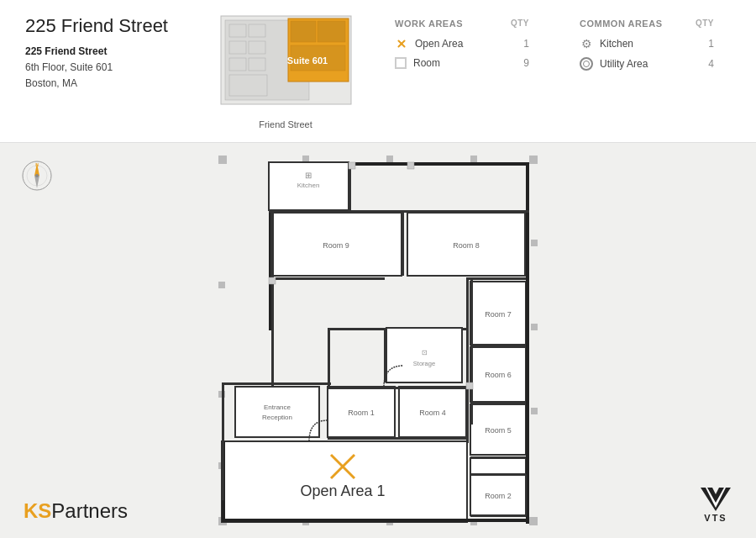 The width and height of the screenshot is (756, 538). What do you see at coordinates (706, 44) in the screenshot?
I see `kitchen-qty: 1` at bounding box center [706, 44].